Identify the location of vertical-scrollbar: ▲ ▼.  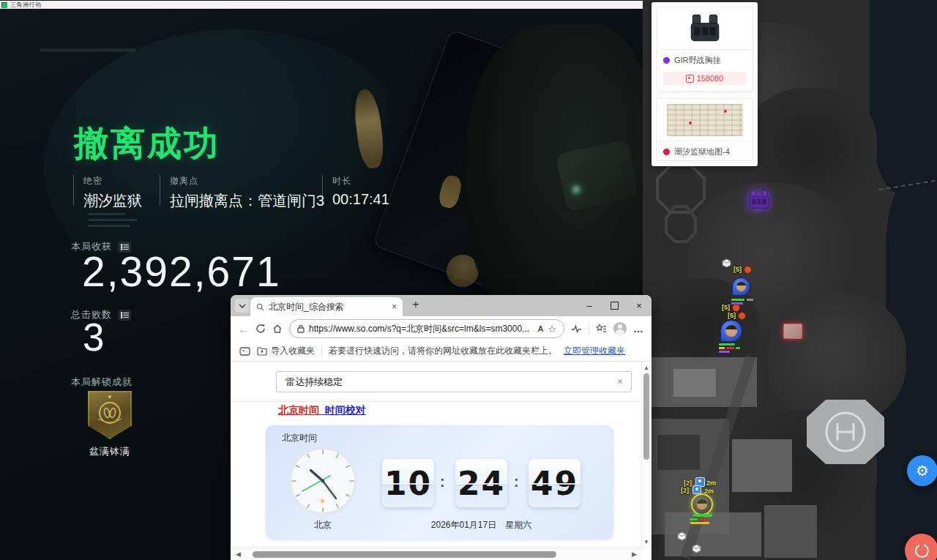
(646, 455).